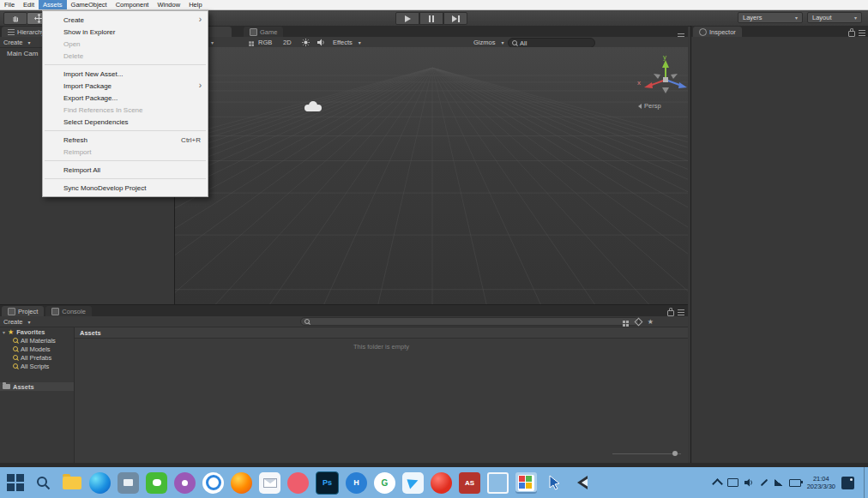 The image size is (868, 498). What do you see at coordinates (470, 483) in the screenshot?
I see `app-icon-as: AS` at bounding box center [470, 483].